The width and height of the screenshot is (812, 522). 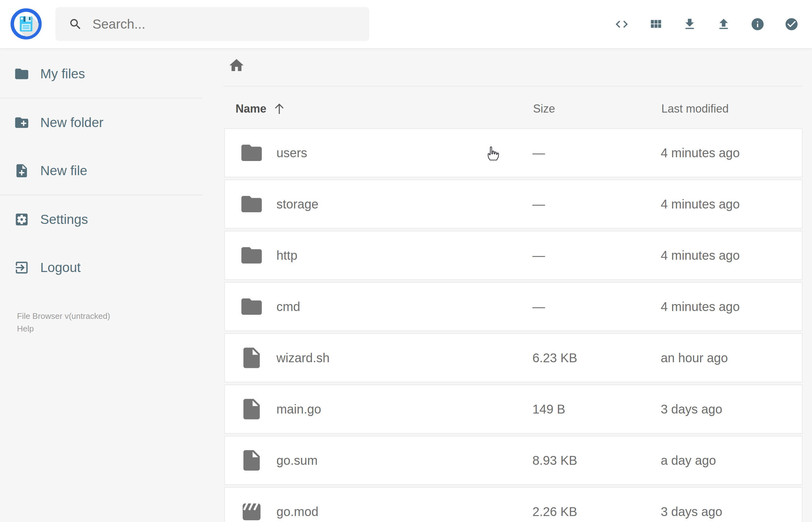 What do you see at coordinates (119, 24) in the screenshot?
I see `search-placeholder: Search...` at bounding box center [119, 24].